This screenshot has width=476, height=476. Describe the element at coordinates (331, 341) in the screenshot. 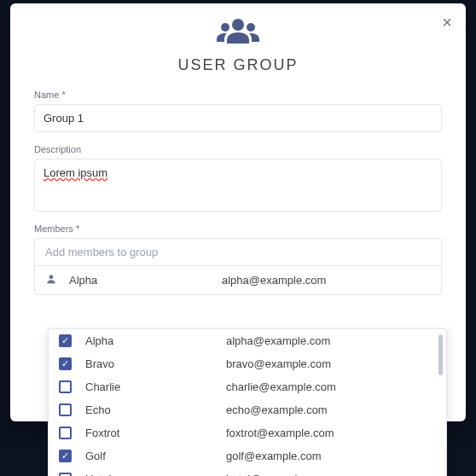

I see `option-email: alpha@example.com` at that location.